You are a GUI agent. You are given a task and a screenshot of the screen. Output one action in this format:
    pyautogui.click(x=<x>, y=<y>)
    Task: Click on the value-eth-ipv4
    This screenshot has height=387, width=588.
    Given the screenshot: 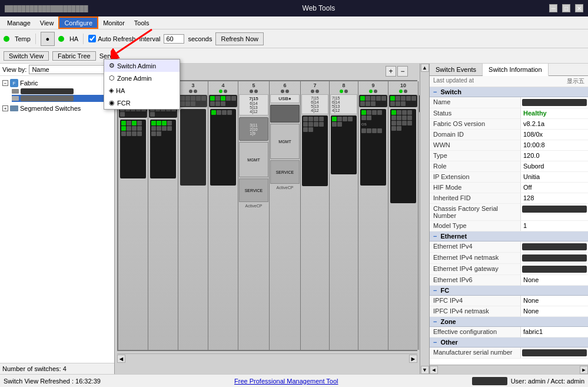 What is the action you would take?
    pyautogui.click(x=554, y=247)
    